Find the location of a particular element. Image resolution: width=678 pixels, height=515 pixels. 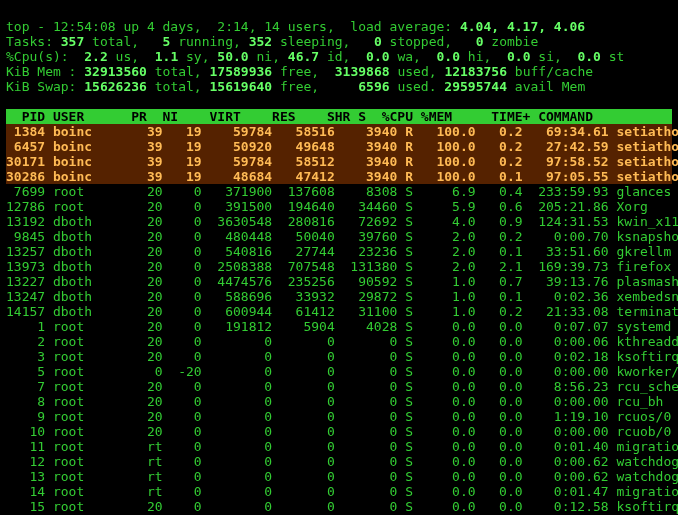

summary-line-4: KiB Mem : 32913560 total, 17589936 free,… is located at coordinates (339, 72).